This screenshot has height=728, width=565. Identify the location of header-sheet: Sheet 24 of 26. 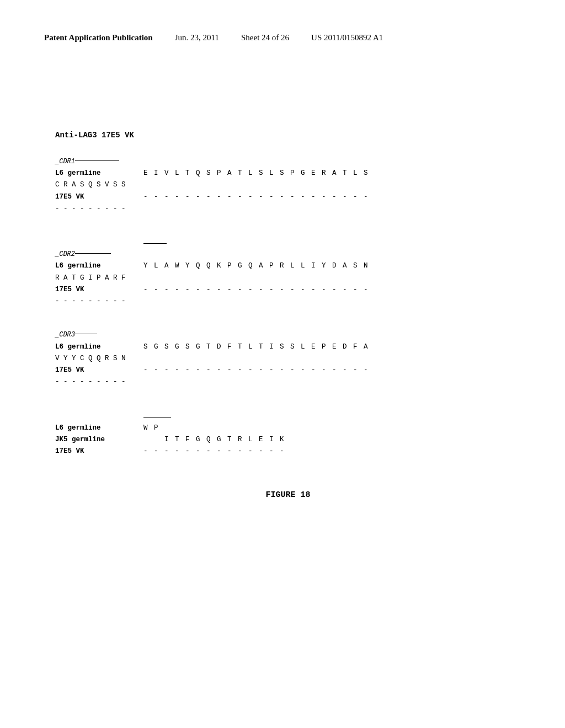
(265, 38).